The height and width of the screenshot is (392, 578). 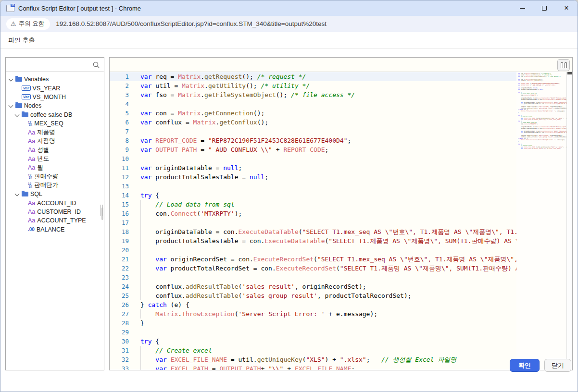 What do you see at coordinates (55, 106) in the screenshot?
I see `tree-item: Nodes` at bounding box center [55, 106].